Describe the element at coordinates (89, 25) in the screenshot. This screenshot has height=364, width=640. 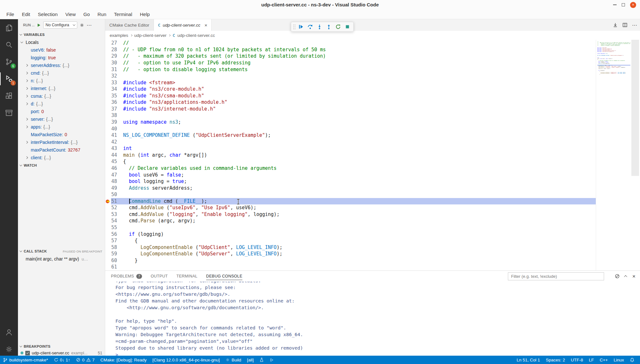
I see `views-more-actions-icon: ⋯` at that location.